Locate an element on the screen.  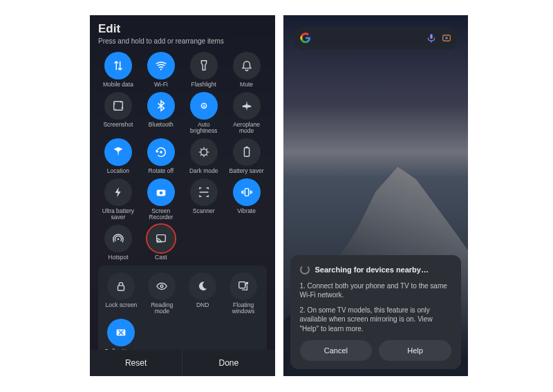
modal-line-1: 1. Connect both your phone and TV to the… is located at coordinates (376, 290).